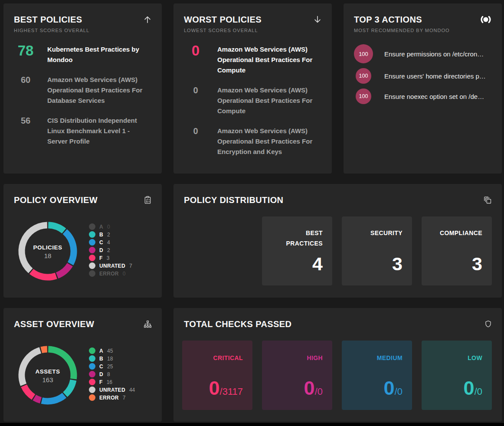 This screenshot has height=426, width=504. I want to click on best-policy-item: 78Kubernetes Best Practices by Mondoo, so click(82, 55).